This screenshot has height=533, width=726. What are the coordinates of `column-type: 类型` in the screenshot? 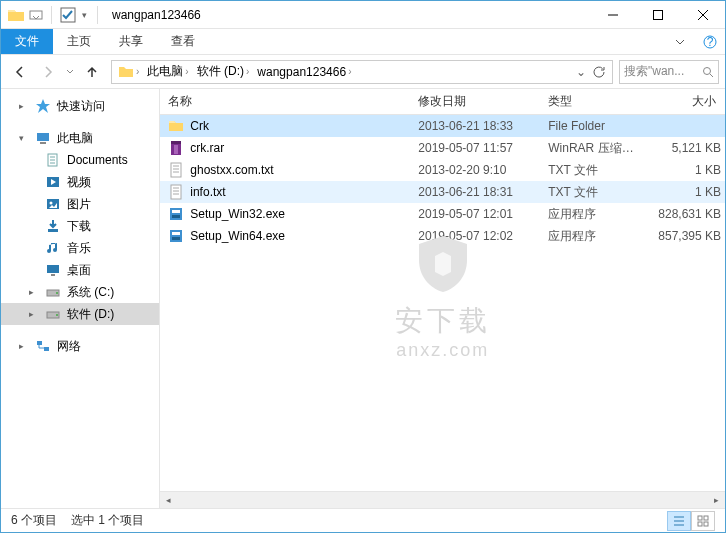 It's located at (595, 102).